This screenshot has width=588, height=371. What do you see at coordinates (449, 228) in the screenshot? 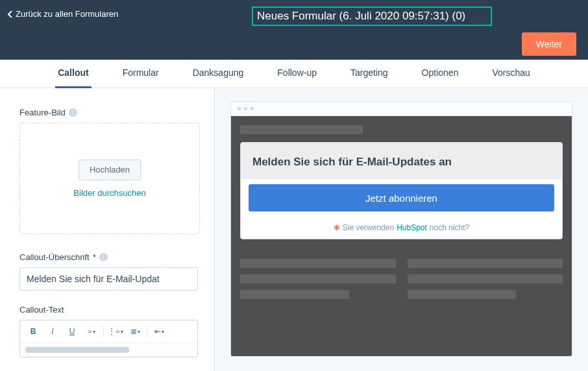
I see `footer-suffix: noch nicht?` at bounding box center [449, 228].